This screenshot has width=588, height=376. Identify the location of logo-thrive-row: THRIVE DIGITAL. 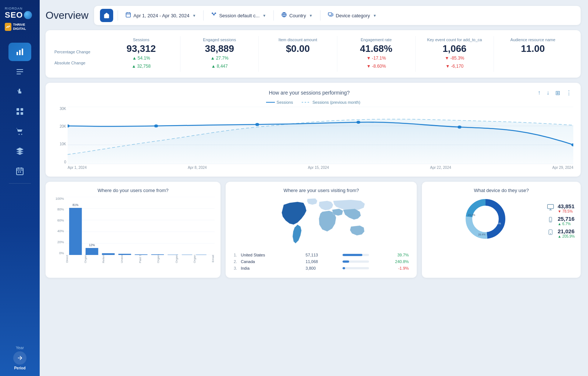
(20, 26).